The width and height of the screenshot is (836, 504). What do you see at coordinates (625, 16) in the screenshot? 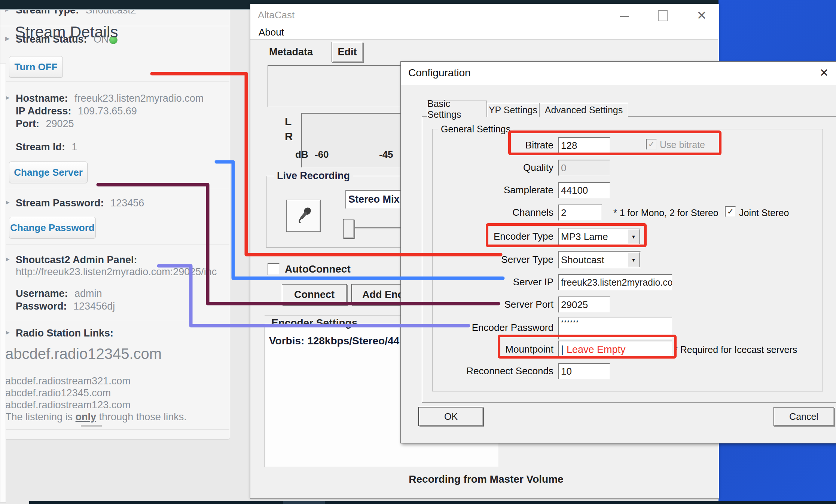
I see `minimize-icon` at bounding box center [625, 16].